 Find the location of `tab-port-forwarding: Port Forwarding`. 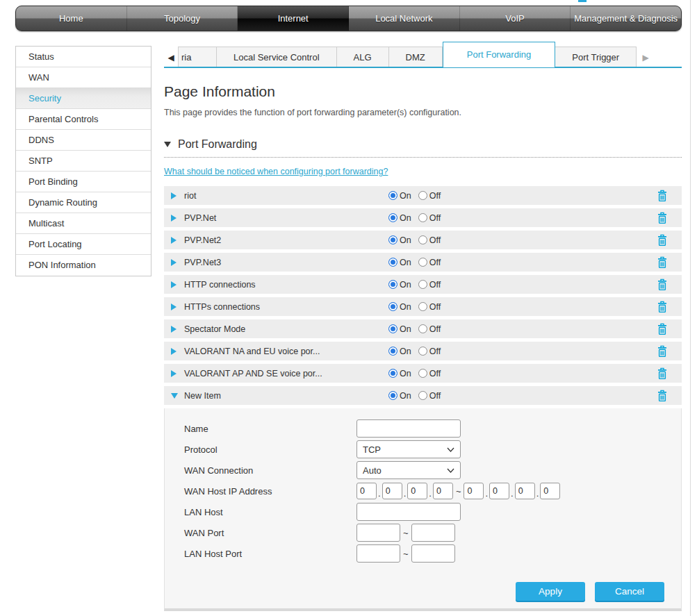

tab-port-forwarding: Port Forwarding is located at coordinates (499, 55).